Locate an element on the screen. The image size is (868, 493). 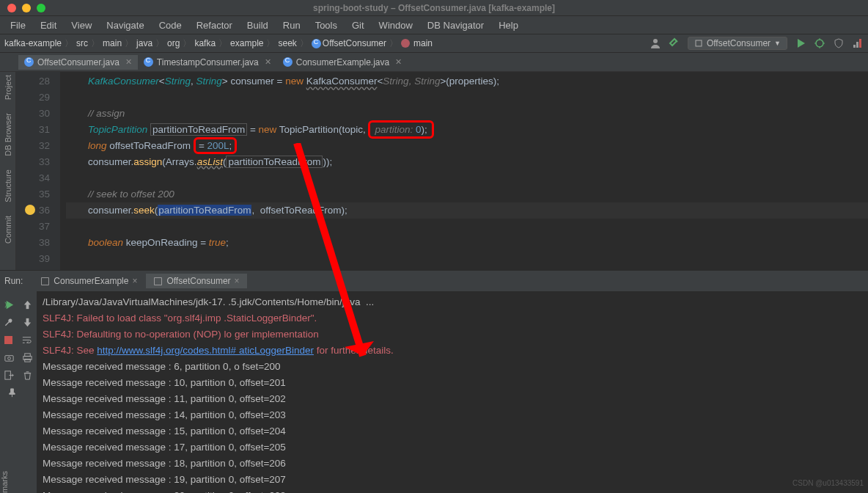
menu-edit: Edit is located at coordinates (48, 25).